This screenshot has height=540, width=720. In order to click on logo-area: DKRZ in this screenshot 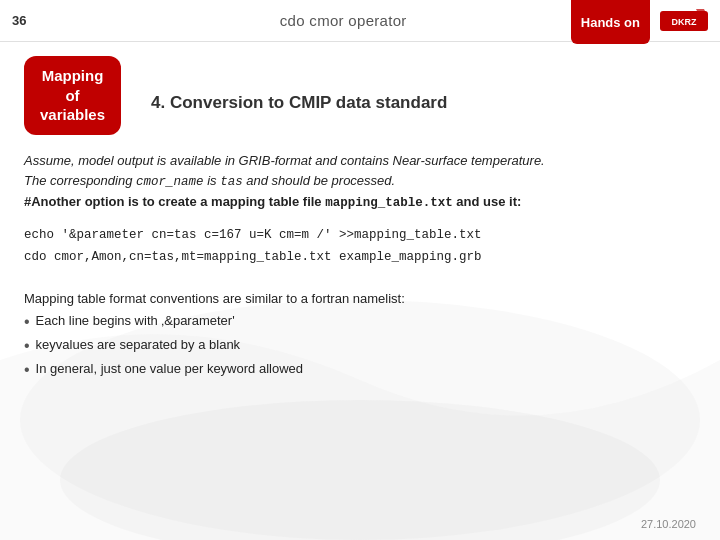, I will do `click(684, 21)`.